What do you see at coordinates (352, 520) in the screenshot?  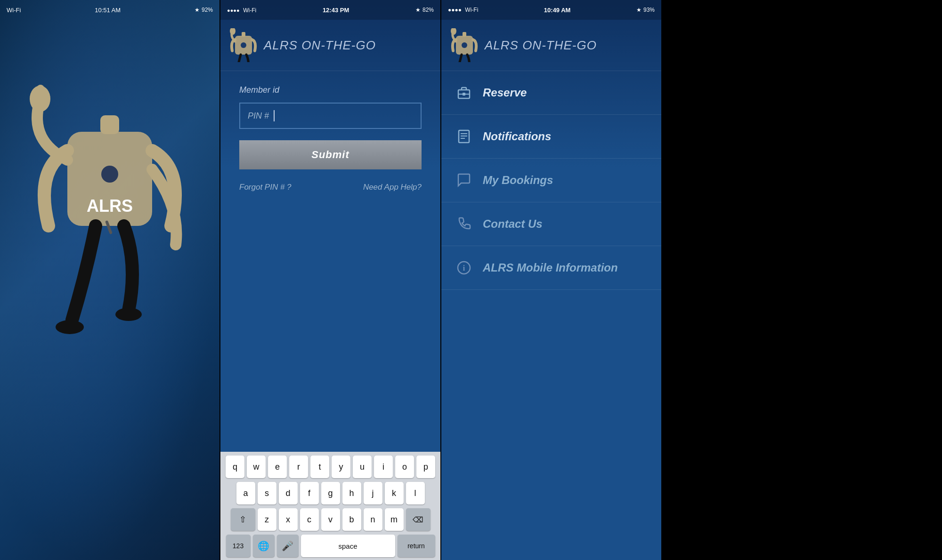 I see `key-b: b` at bounding box center [352, 520].